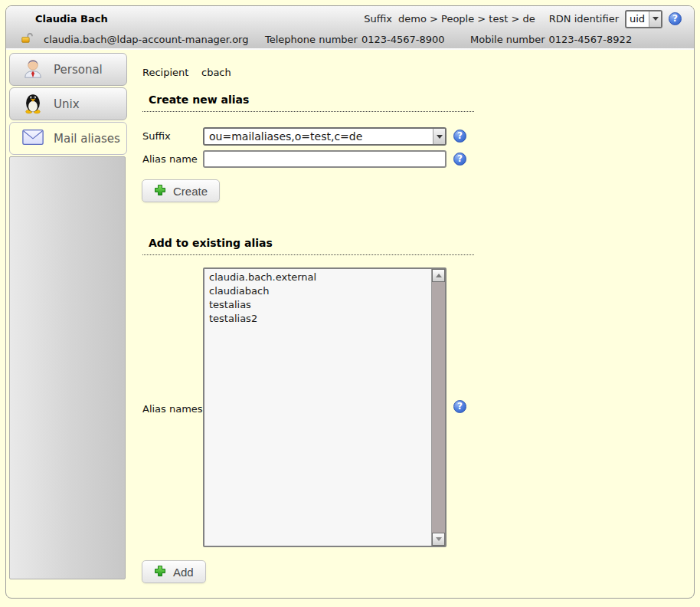 This screenshot has width=700, height=607. I want to click on recipient-label: Recipient, so click(165, 72).